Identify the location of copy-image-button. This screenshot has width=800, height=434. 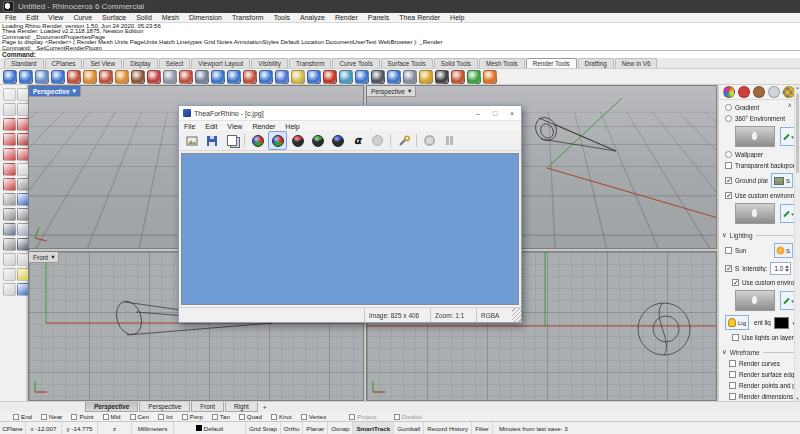
(232, 140).